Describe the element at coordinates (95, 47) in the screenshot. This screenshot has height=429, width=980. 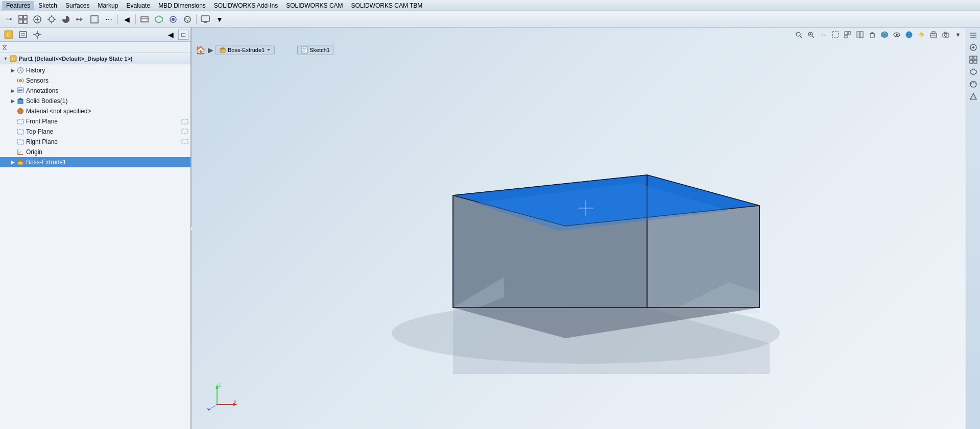
I see `filter-bar: ⧖` at that location.